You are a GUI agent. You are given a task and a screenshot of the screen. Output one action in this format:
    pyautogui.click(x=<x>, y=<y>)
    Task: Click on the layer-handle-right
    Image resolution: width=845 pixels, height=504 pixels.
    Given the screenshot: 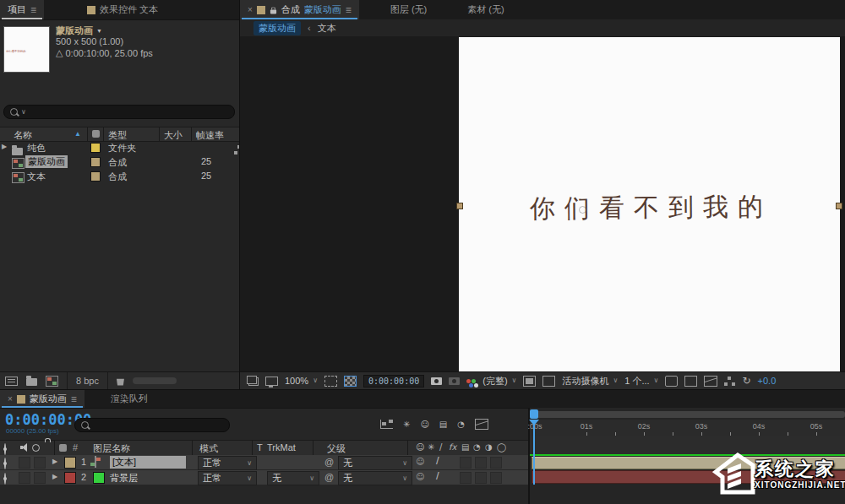 What is the action you would take?
    pyautogui.click(x=839, y=206)
    